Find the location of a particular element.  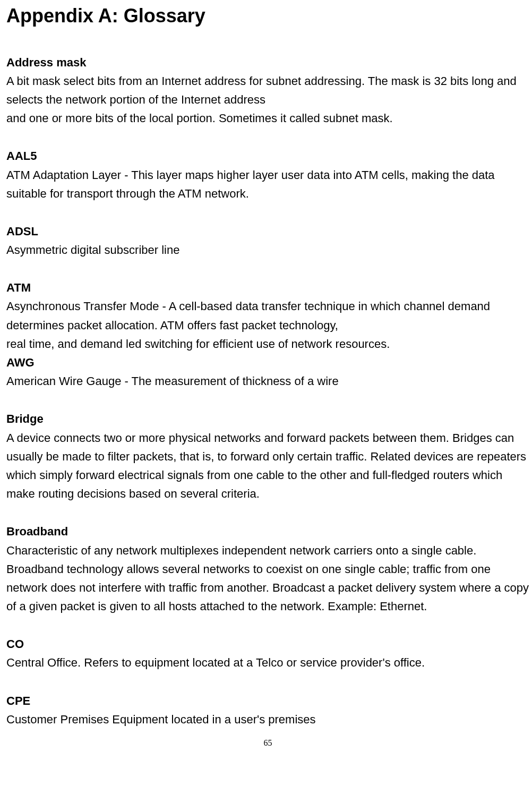

glossary-definition: ATM Adaptation Layer - This layer maps h… is located at coordinates (268, 184).